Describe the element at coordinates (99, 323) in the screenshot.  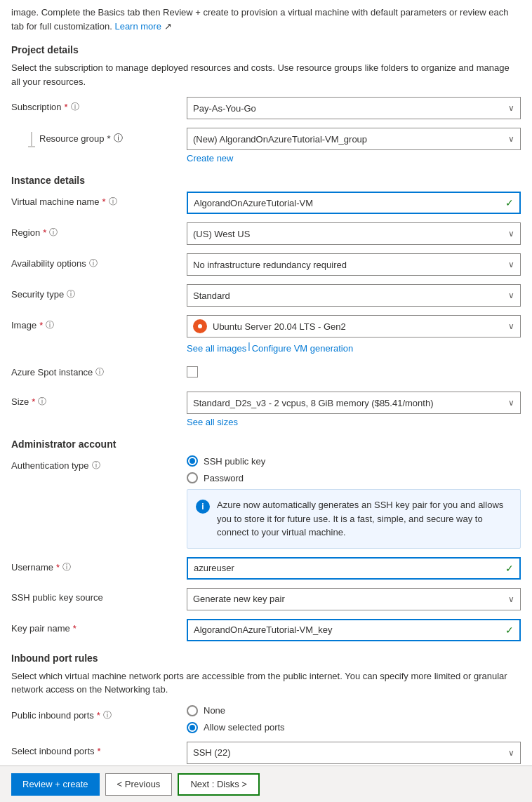
I see `image-label: Image * ⓘ` at that location.